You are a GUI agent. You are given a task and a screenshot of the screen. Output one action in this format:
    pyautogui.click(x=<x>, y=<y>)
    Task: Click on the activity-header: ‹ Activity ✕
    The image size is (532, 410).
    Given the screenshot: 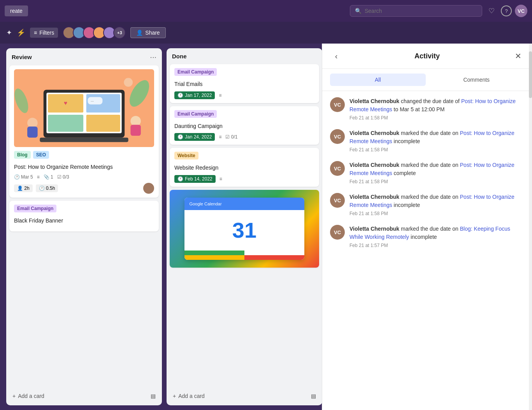 What is the action you would take?
    pyautogui.click(x=427, y=56)
    